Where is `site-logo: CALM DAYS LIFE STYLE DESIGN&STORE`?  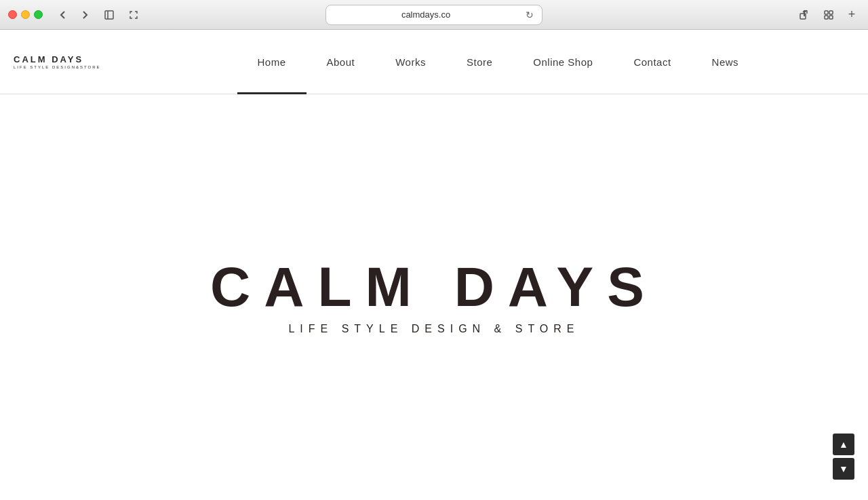
site-logo: CALM DAYS LIFE STYLE DESIGN&STORE is located at coordinates (57, 62).